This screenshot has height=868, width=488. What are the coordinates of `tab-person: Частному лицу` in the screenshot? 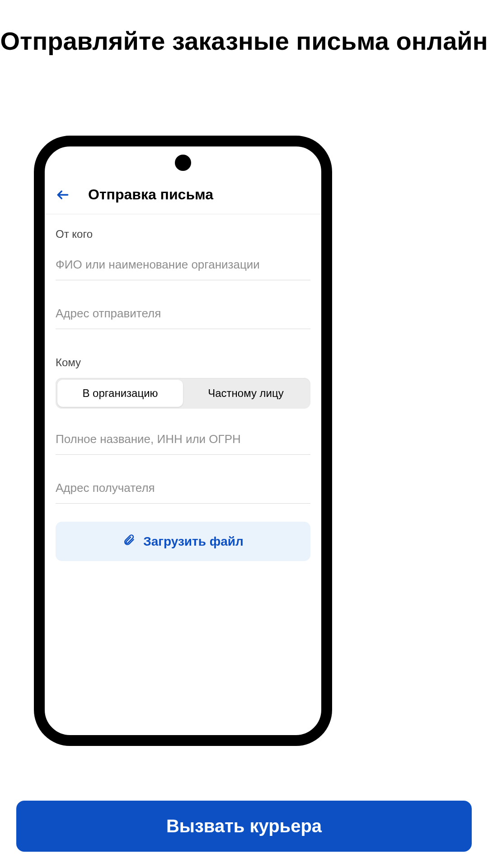 It's located at (246, 393).